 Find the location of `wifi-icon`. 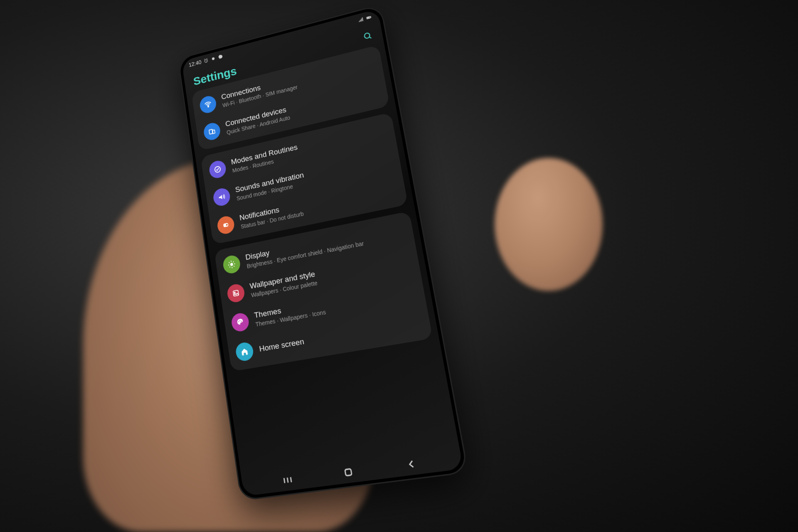

wifi-icon is located at coordinates (208, 105).